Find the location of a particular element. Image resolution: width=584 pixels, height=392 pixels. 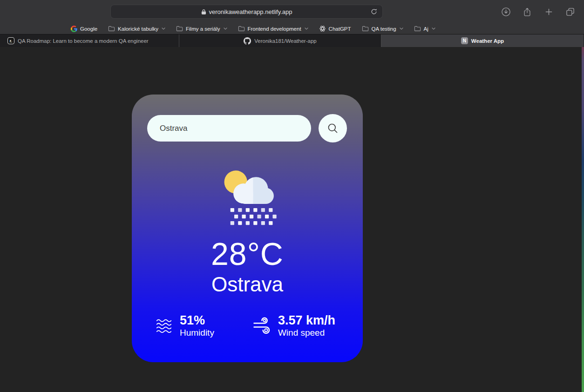

new-tab-button is located at coordinates (549, 12).